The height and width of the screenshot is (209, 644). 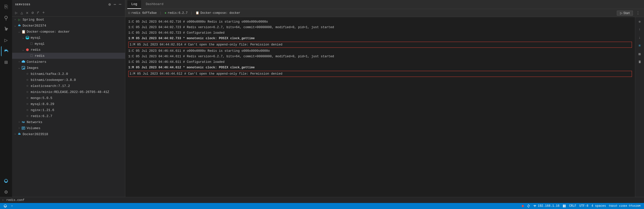 I want to click on tree-label-bitnami-zookeeper: bitnami/zookeeper:3.8.0, so click(x=78, y=80).